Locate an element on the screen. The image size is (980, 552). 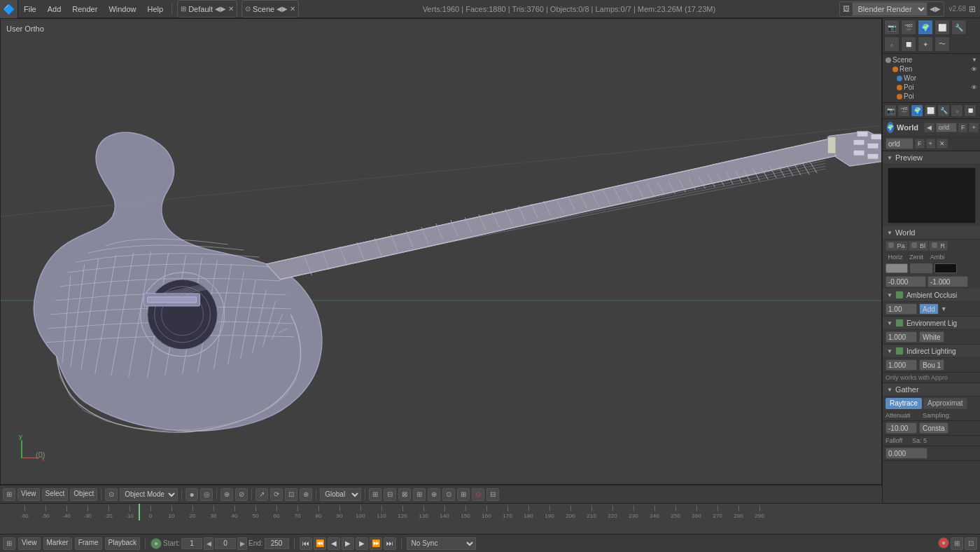
world-section-header: ▼ World is located at coordinates (931, 233).